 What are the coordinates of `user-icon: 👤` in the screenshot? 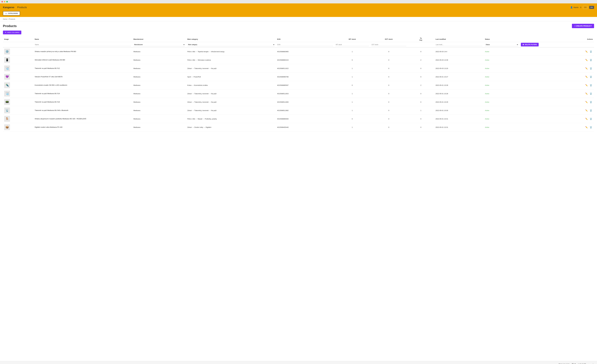 It's located at (572, 7).